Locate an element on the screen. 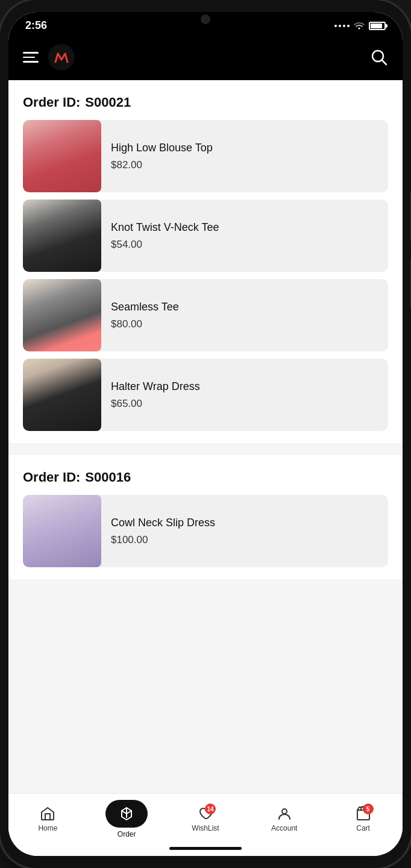  product-price-5: $100.00 is located at coordinates (245, 540).